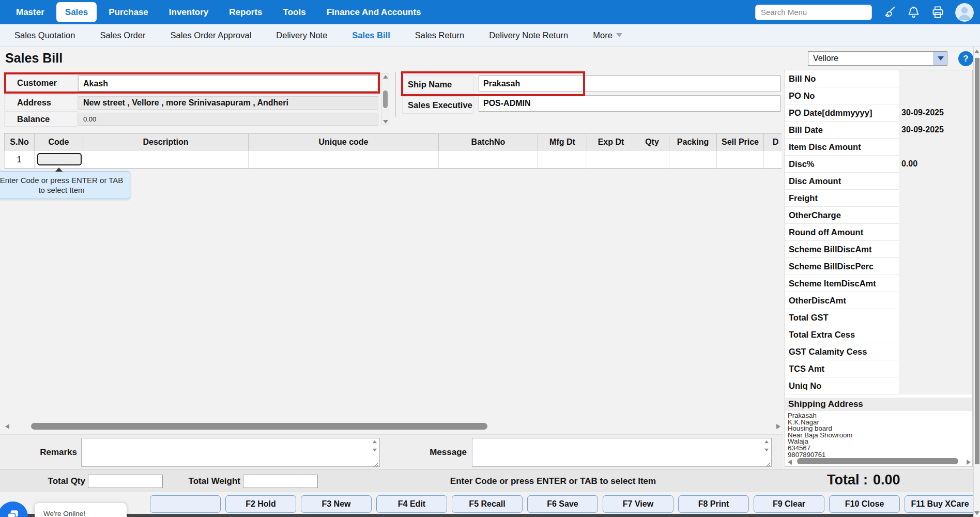 The width and height of the screenshot is (980, 517). I want to click on main-menu-item: Tools, so click(295, 12).